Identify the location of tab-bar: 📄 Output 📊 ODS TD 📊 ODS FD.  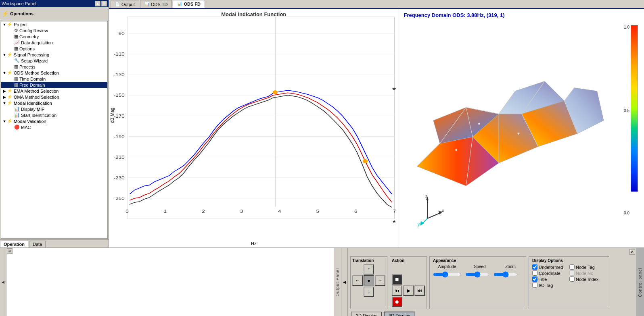
(376, 4).